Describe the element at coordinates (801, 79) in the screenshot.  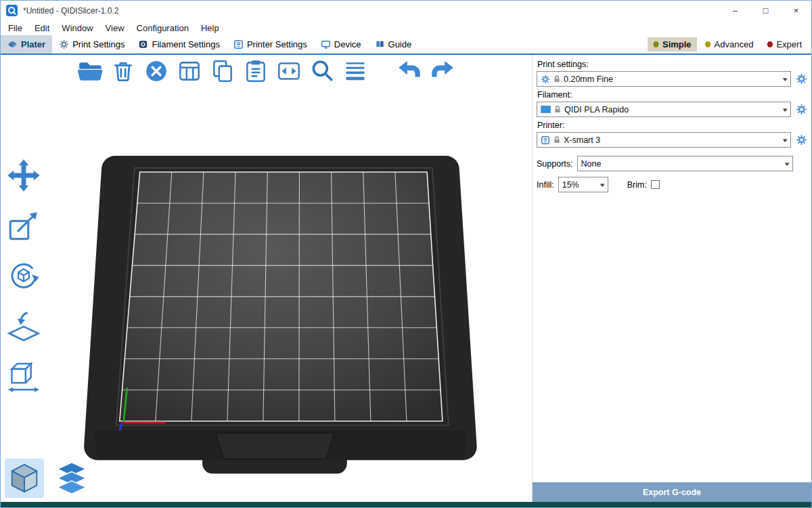
I see `print-settings-gear-button` at that location.